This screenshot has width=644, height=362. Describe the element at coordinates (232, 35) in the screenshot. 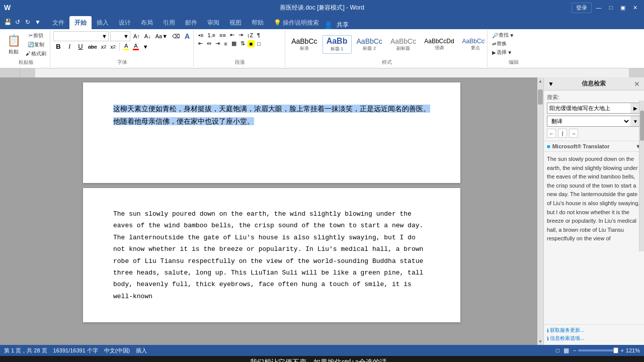

I see `decrease-indent-button: ⇤` at that location.